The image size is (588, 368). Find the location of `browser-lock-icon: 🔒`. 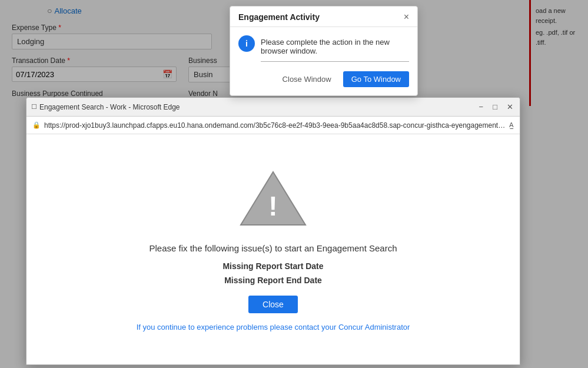

browser-lock-icon: 🔒 is located at coordinates (36, 125).